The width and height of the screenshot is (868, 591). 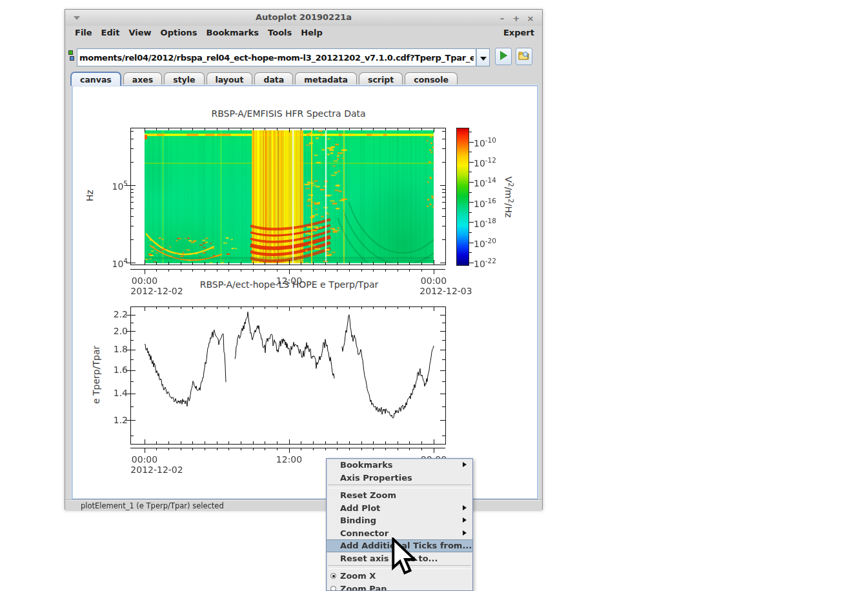 I want to click on tab-script: script, so click(x=381, y=79).